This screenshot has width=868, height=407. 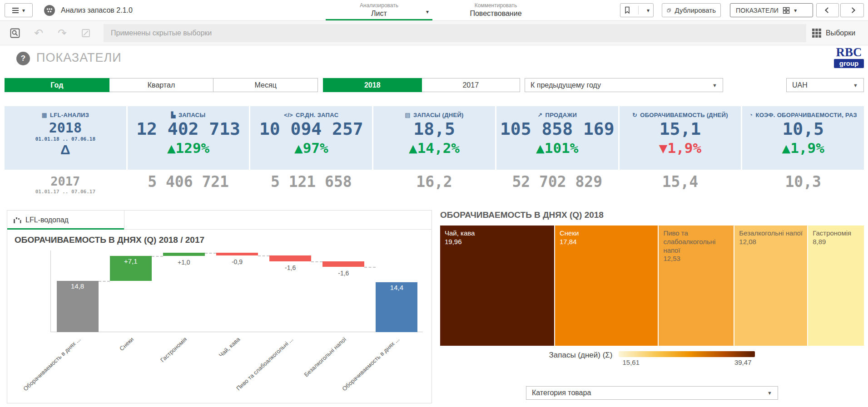 I want to click on sheet-selector-button: ПОКАЗАТЕЛИ ▾, so click(x=771, y=10).